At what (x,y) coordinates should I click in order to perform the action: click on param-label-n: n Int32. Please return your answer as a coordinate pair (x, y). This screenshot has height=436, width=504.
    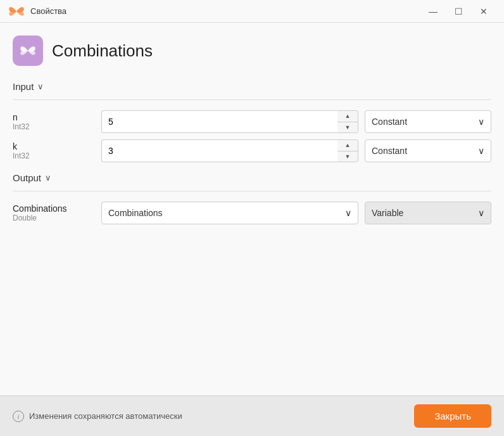
    Looking at the image, I should click on (57, 122).